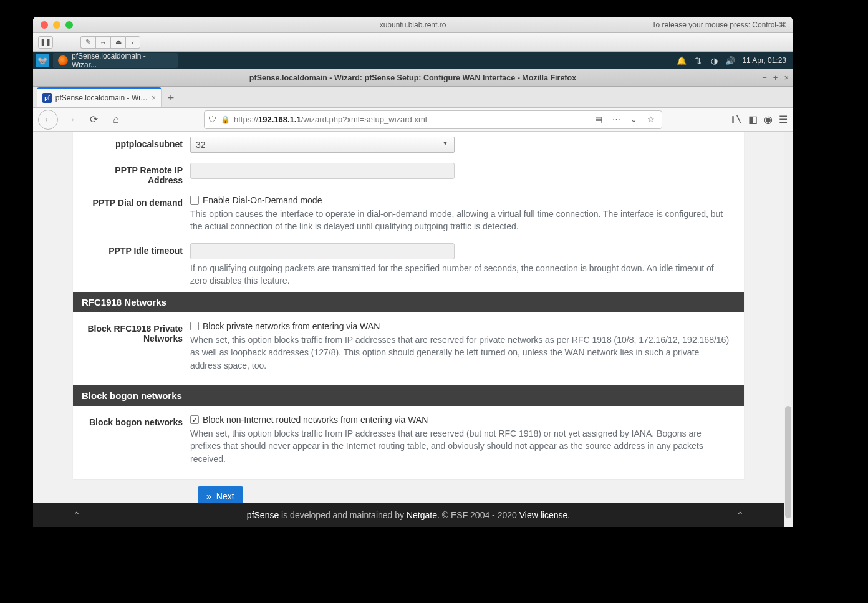 The height and width of the screenshot is (603, 868). I want to click on pfsense-footer: ⌃ pfSense is developed and maintained by…, so click(408, 515).